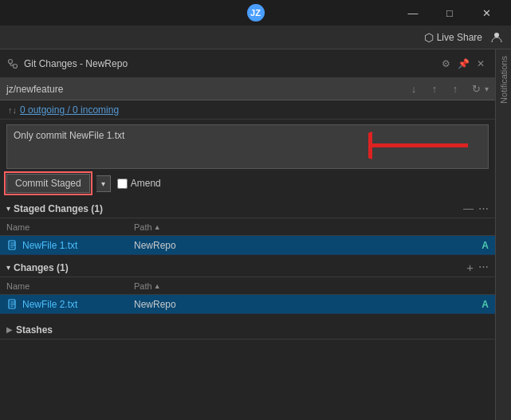 This screenshot has width=511, height=420. Describe the element at coordinates (429, 37) in the screenshot. I see `live-share-icon: ⬡` at that location.